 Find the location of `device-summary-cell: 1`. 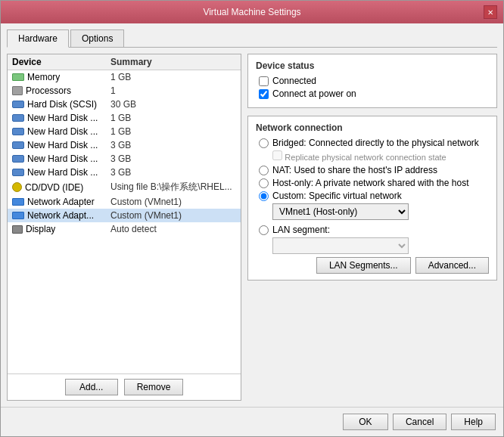

device-summary-cell: 1 is located at coordinates (173, 91).